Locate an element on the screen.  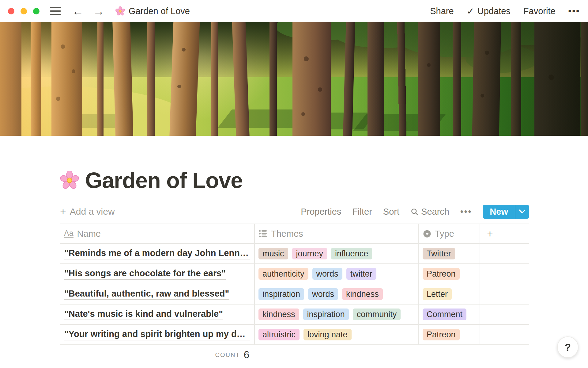
type-tag: Comment is located at coordinates (445, 314).